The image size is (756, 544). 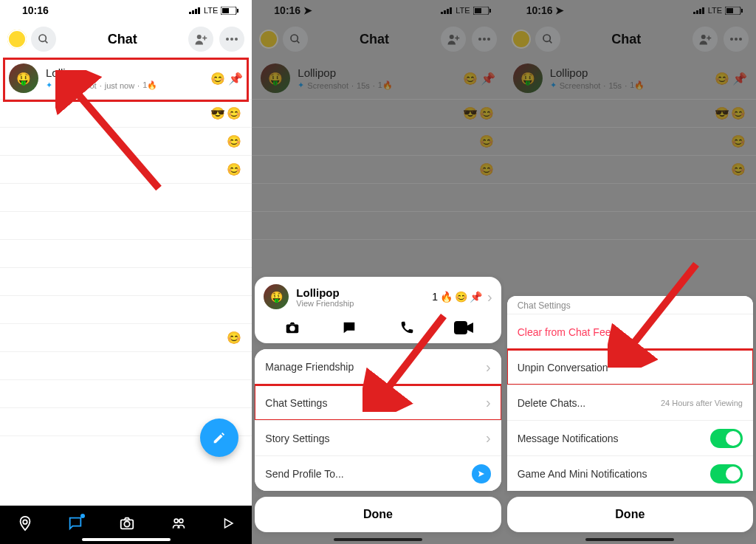 What do you see at coordinates (25, 525) in the screenshot?
I see `nav-map` at bounding box center [25, 525].